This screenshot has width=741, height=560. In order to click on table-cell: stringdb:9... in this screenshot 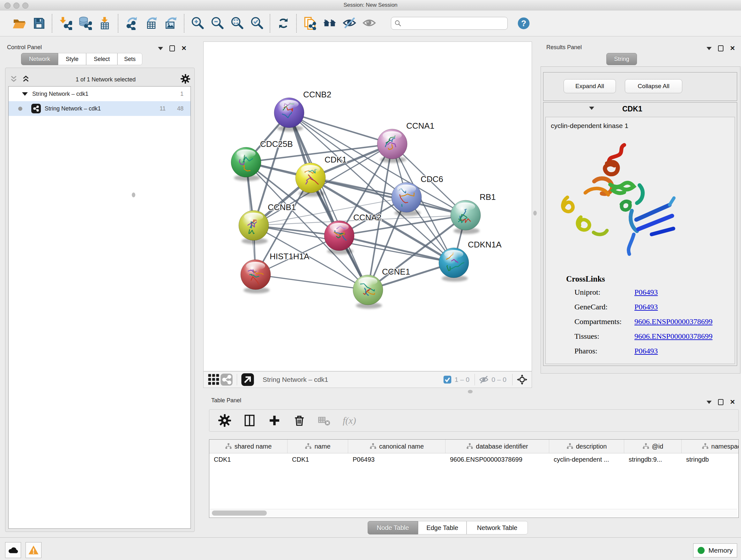, I will do `click(653, 460)`.